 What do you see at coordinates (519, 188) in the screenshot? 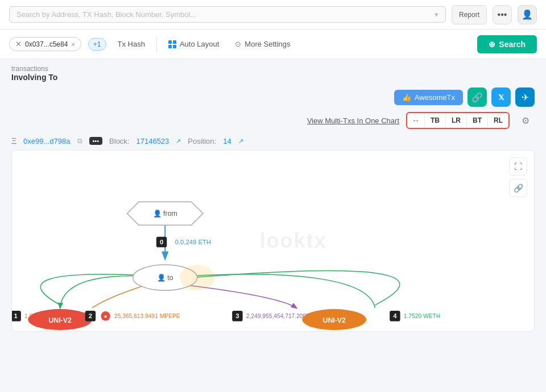
I see `link-icon: 🔗` at bounding box center [519, 188].